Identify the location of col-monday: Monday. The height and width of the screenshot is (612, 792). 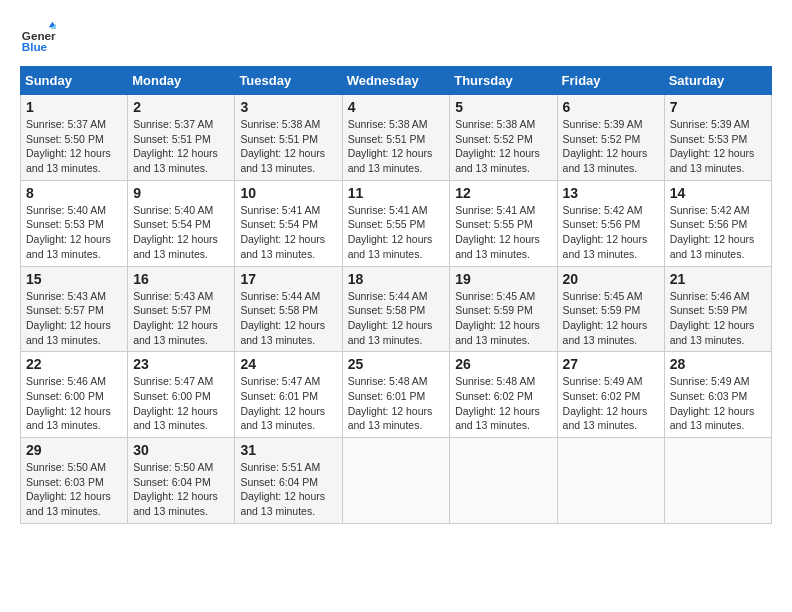
(182, 81).